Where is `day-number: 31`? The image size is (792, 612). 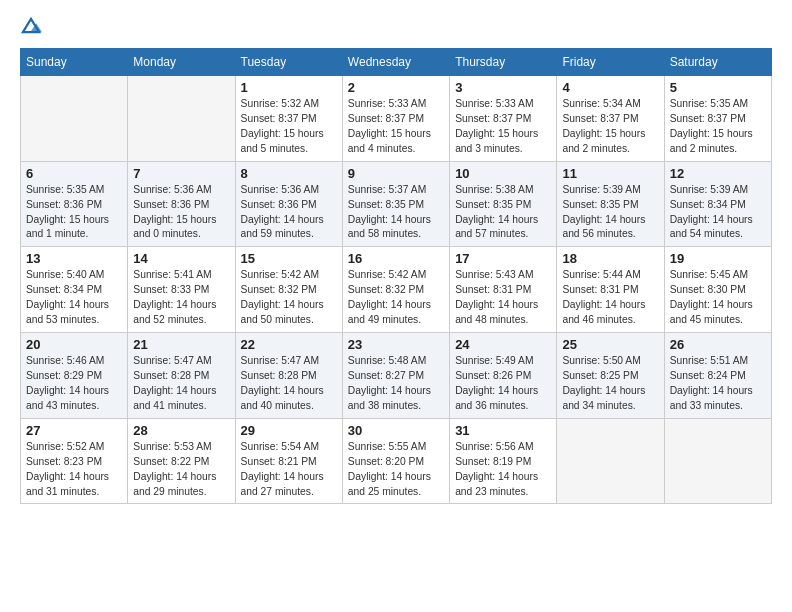
day-number: 31 is located at coordinates (503, 430).